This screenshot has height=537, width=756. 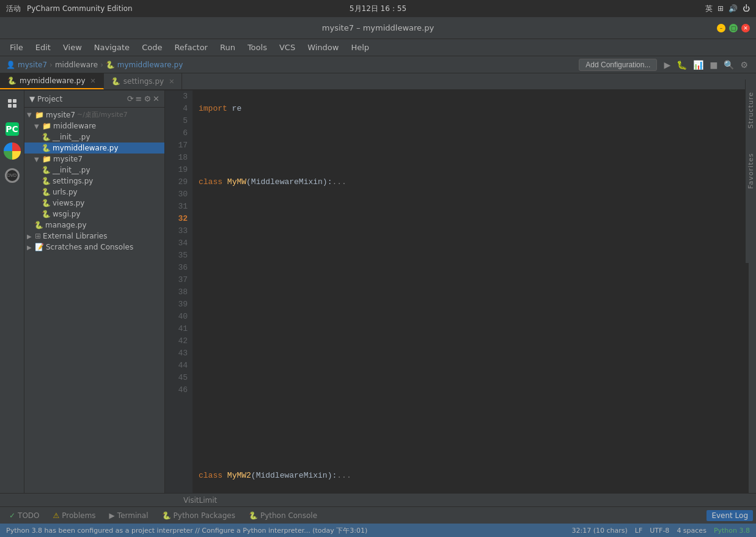 What do you see at coordinates (378, 530) in the screenshot?
I see `status-bar: Python 3.8 has been configured as a proj…` at bounding box center [378, 530].